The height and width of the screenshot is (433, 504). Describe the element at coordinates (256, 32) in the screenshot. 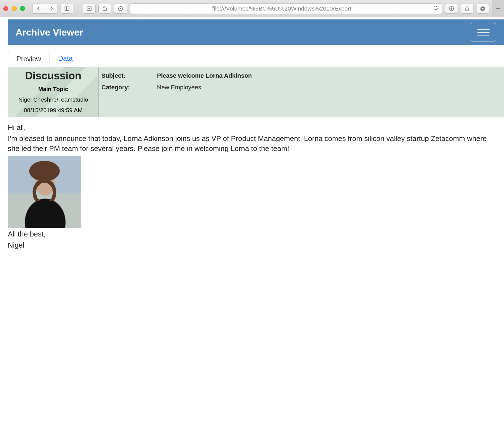

I see `app-header: Archive Viewer` at that location.